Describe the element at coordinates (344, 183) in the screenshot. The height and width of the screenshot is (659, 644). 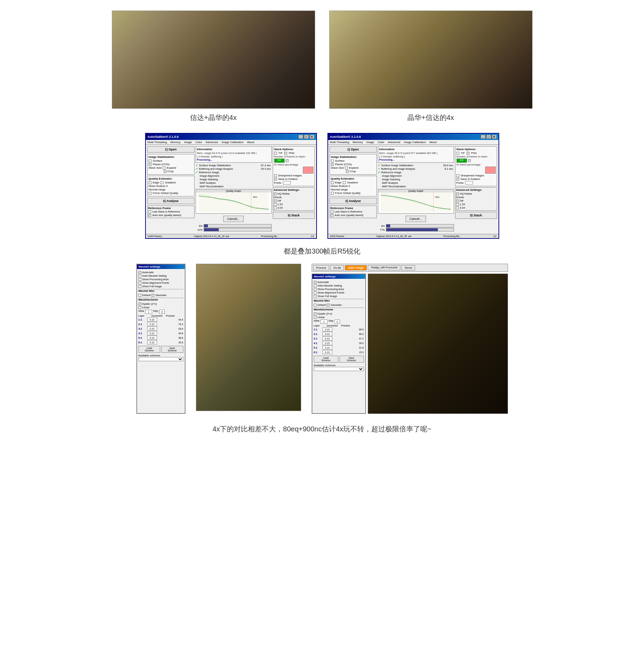
I see `as-right-gradient-radio` at that location.